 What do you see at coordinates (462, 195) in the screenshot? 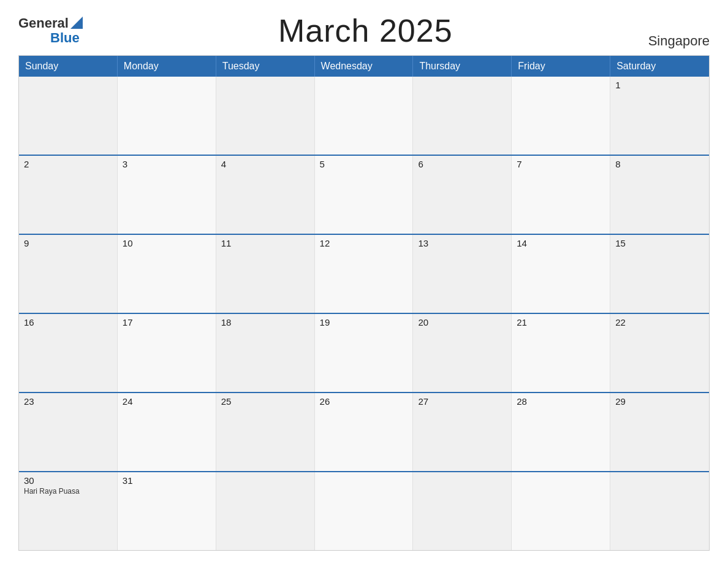
I see `day-cell: 6` at bounding box center [462, 195].